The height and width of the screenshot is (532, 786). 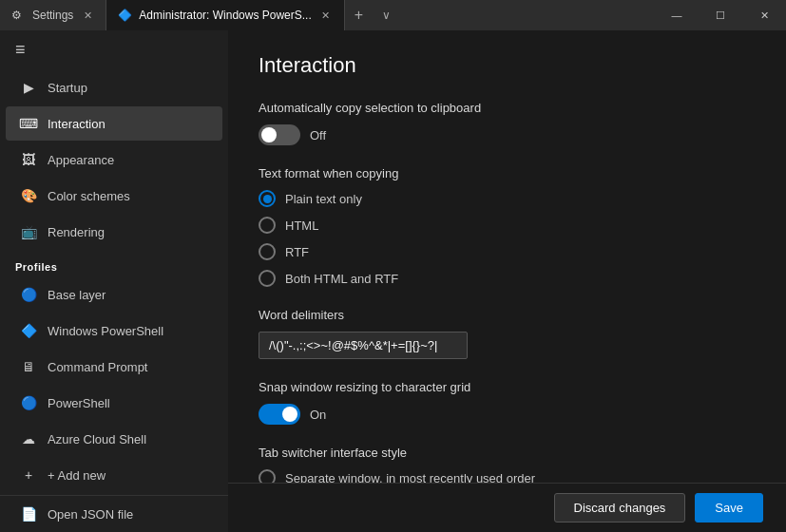 What do you see at coordinates (508, 464) in the screenshot?
I see `tab-switcher-setting: Tab switcher interface style Separate wi…` at bounding box center [508, 464].